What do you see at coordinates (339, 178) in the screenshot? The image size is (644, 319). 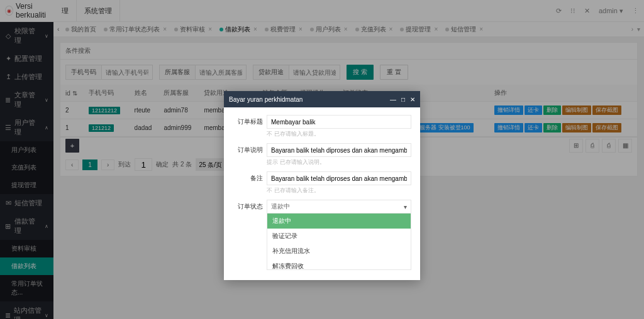 I see `fld-note-input` at bounding box center [339, 178].